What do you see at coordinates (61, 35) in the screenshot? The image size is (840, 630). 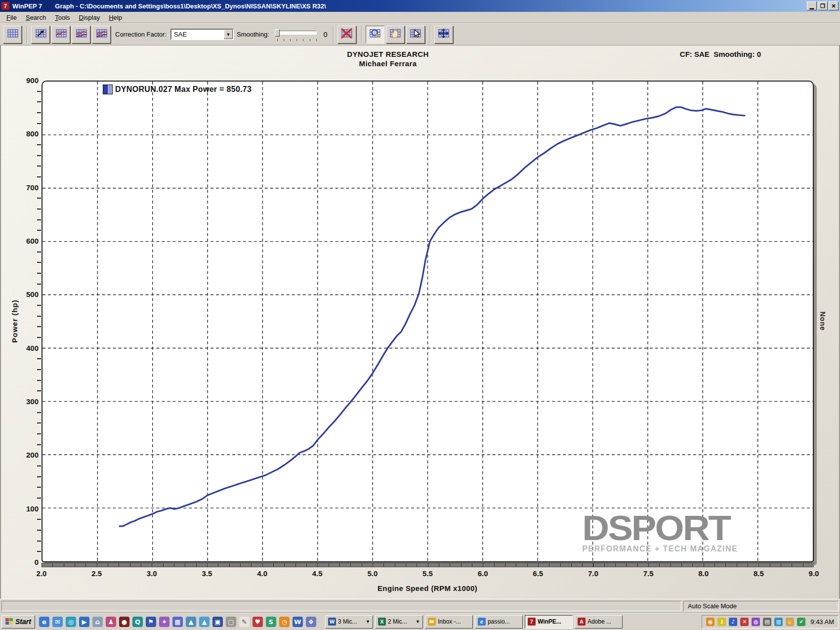 I see `graph-curve-icon` at bounding box center [61, 35].